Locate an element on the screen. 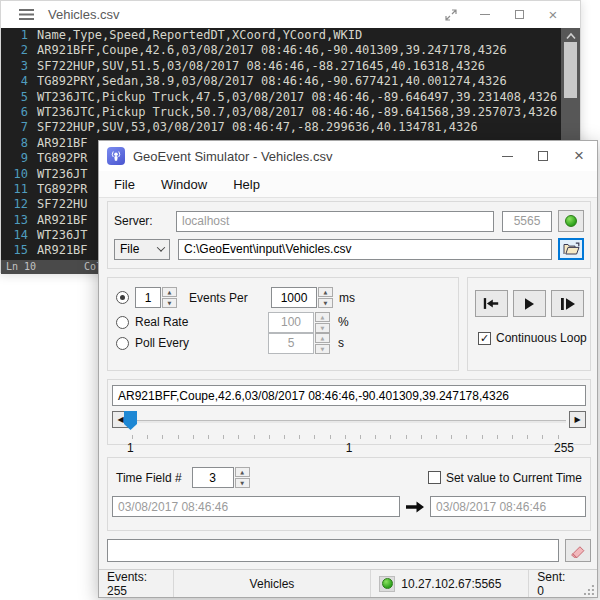 This screenshot has height=600, width=600. server-host-input: localhost is located at coordinates (335, 222).